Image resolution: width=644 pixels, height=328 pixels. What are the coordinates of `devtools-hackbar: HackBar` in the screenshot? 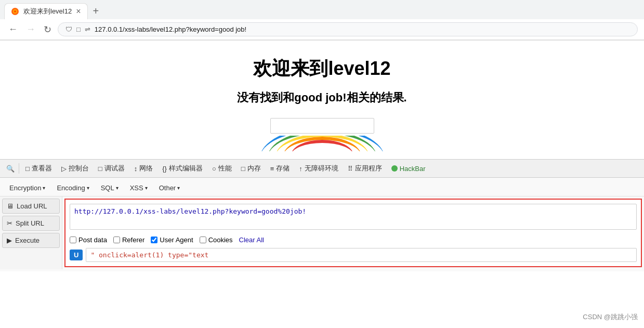 It's located at (409, 168).